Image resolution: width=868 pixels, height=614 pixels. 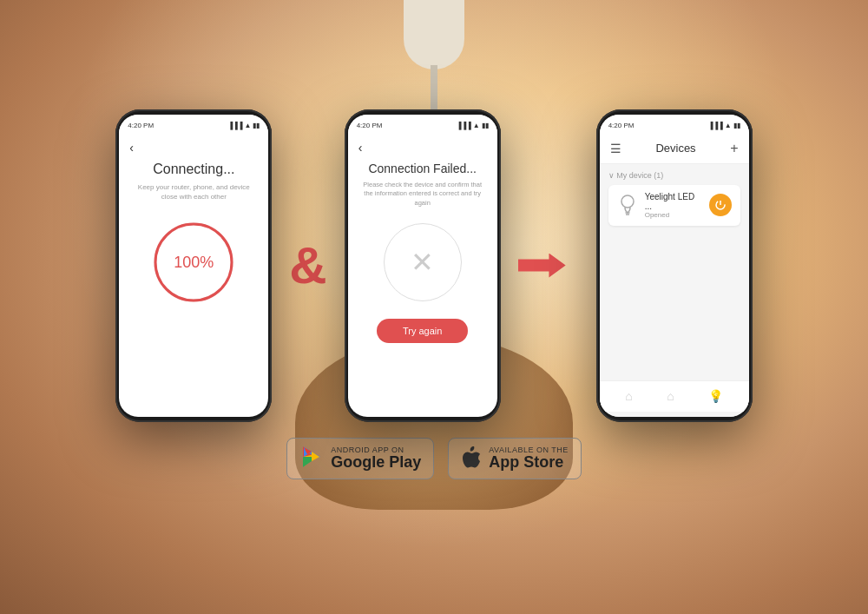 What do you see at coordinates (724, 125) in the screenshot?
I see `phone3-icons: ▐▐▐ ▲ ▮▮` at bounding box center [724, 125].